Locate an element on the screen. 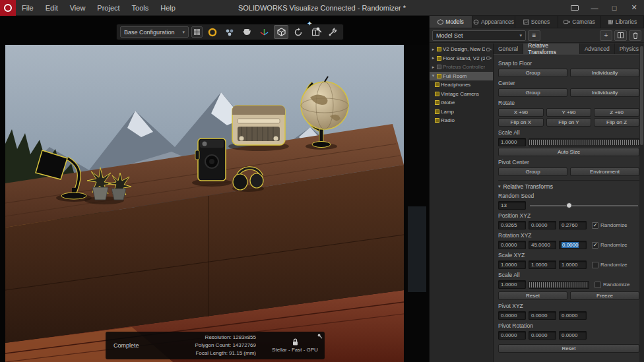 The width and height of the screenshot is (644, 362). subtab-relative-transforms: Relative Transforms is located at coordinates (552, 49).